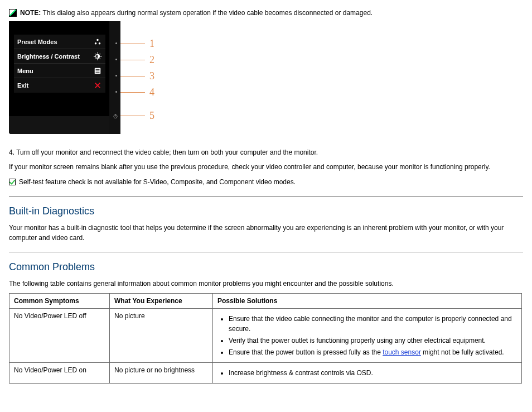 The width and height of the screenshot is (532, 412). What do you see at coordinates (13, 13) in the screenshot?
I see `note-pencil-icon` at bounding box center [13, 13].